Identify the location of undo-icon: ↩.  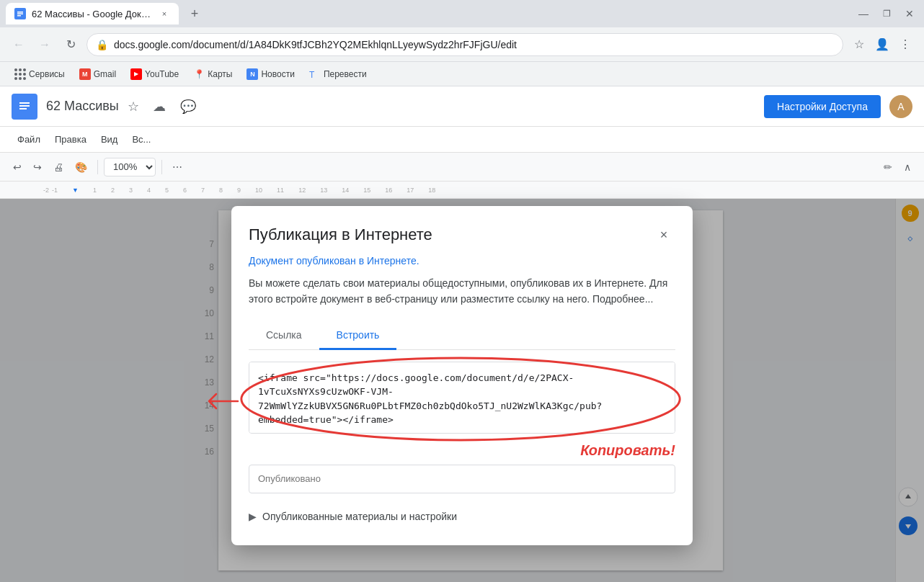
(17, 167).